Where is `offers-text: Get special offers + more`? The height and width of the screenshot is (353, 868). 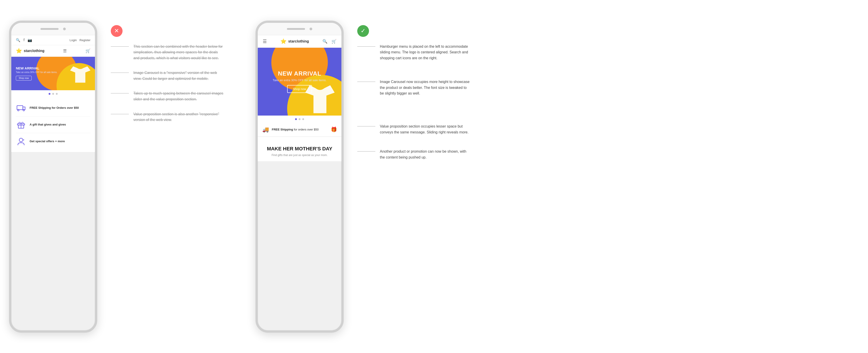
offers-text: Get special offers + more is located at coordinates (47, 141).